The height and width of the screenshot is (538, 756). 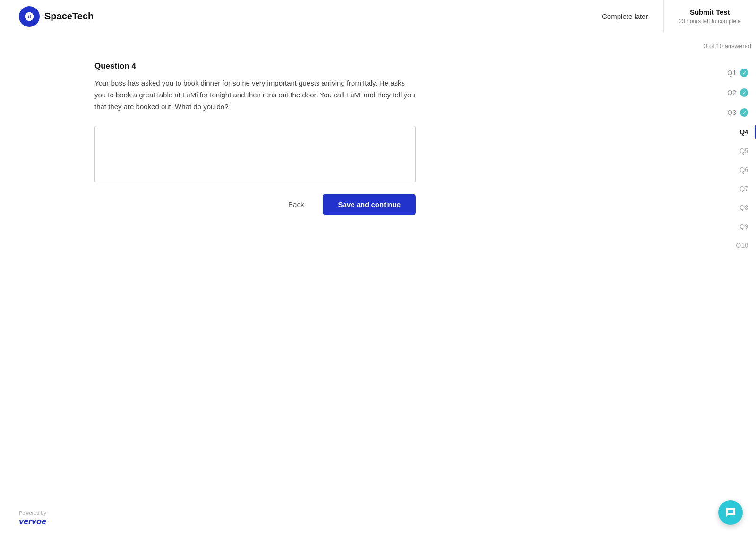 What do you see at coordinates (369, 204) in the screenshot?
I see `save-continue-button: Save and continue` at bounding box center [369, 204].